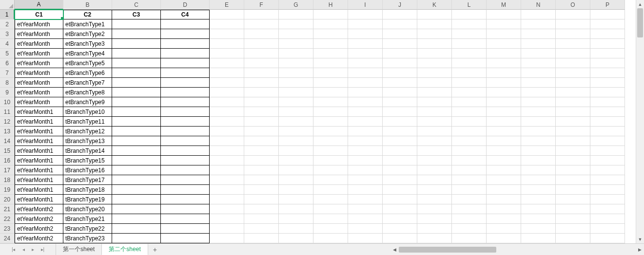  What do you see at coordinates (7, 151) in the screenshot?
I see `row-header-15: 15` at bounding box center [7, 151].